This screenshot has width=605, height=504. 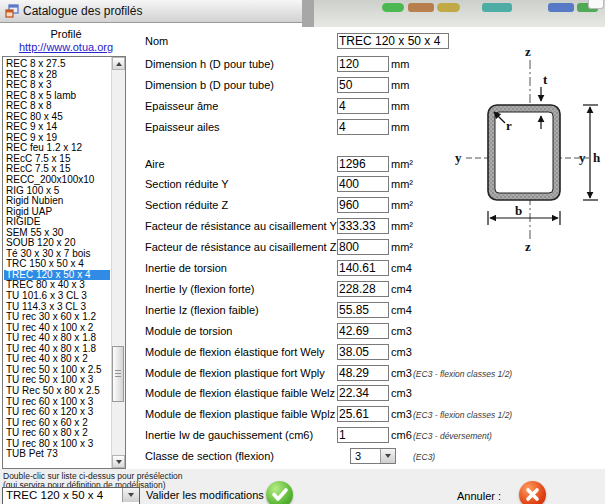 I want to click on section-diagram: t r z z y y h b, so click(x=528, y=148).